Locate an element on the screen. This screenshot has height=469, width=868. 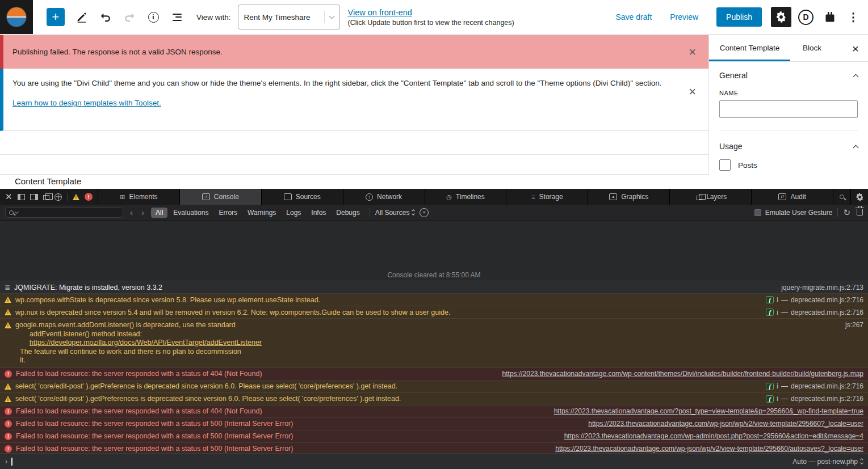
gear-icon is located at coordinates (859, 197).